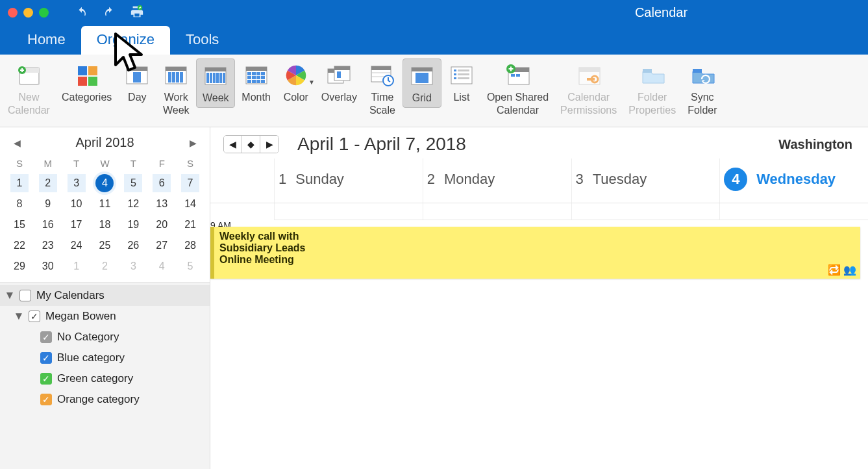 Image resolution: width=868 pixels, height=469 pixels. What do you see at coordinates (702, 89) in the screenshot?
I see `sync-folder-button: Sync Folder` at bounding box center [702, 89].